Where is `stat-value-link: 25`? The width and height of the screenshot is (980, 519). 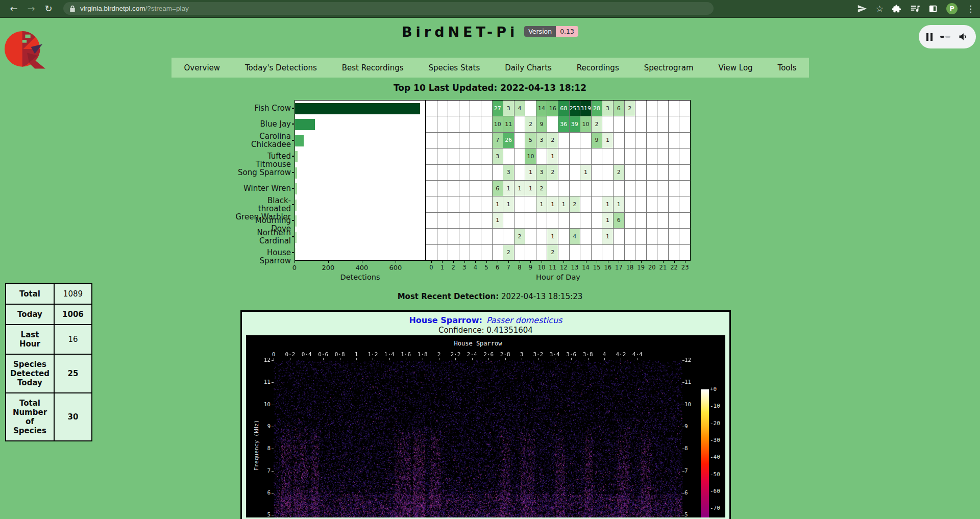
stat-value-link: 25 is located at coordinates (73, 374).